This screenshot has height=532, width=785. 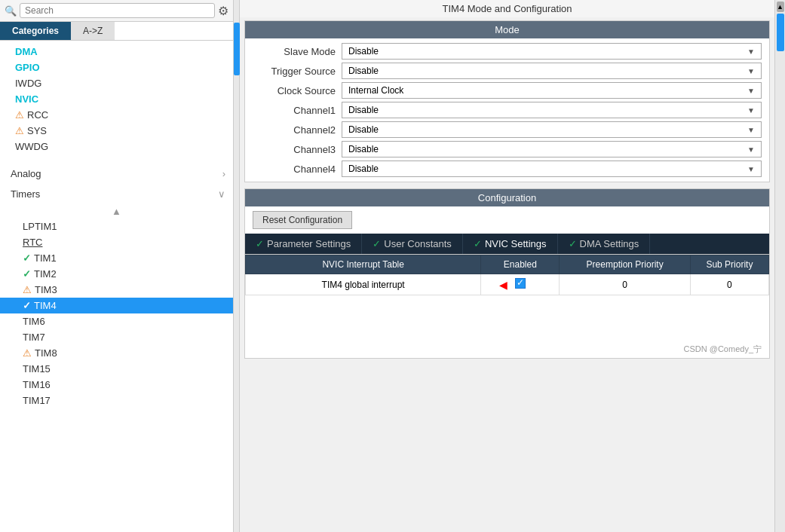 What do you see at coordinates (511, 244) in the screenshot?
I see `tab-nvic-settings: ✓ NVIC Settings` at bounding box center [511, 244].